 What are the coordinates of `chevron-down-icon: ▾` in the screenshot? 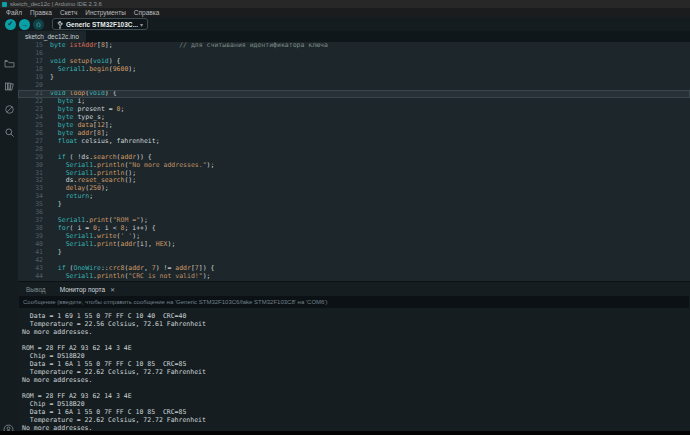 It's located at (142, 24).